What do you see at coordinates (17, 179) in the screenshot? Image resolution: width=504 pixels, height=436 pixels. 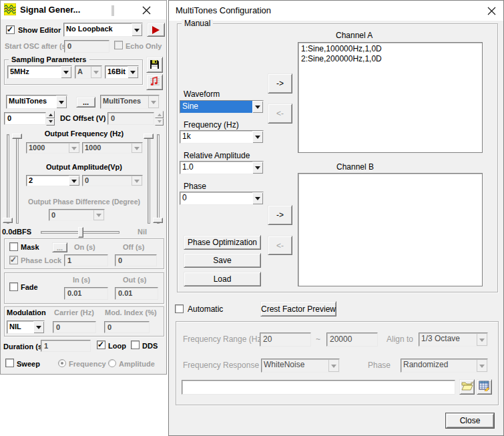 I see `level-slider-track-left-inner` at bounding box center [17, 179].